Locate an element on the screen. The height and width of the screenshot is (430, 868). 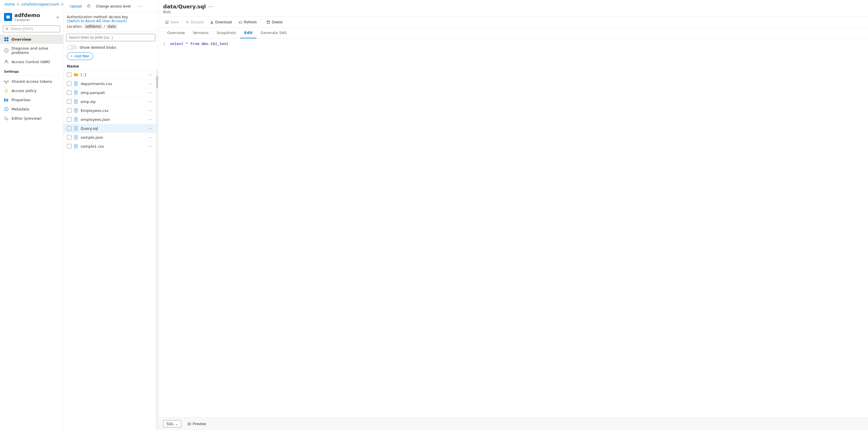
sidebar-item-access-policy-label: Access policy is located at coordinates (24, 91).